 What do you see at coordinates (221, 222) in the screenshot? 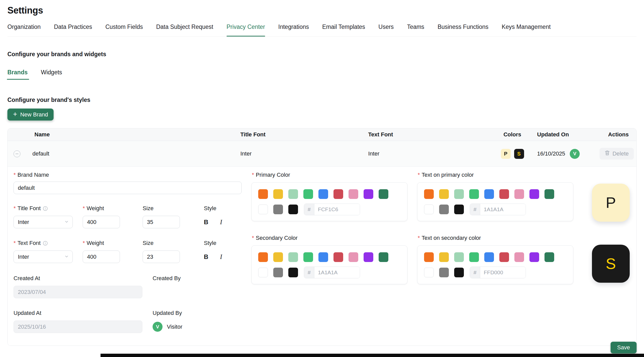
I see `title-italic-button: I` at bounding box center [221, 222].